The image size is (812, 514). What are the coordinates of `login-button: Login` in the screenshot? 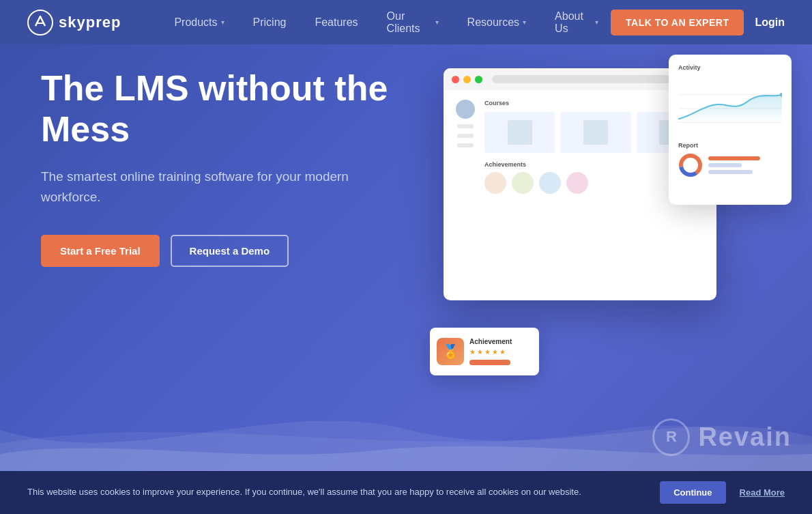 It's located at (770, 23).